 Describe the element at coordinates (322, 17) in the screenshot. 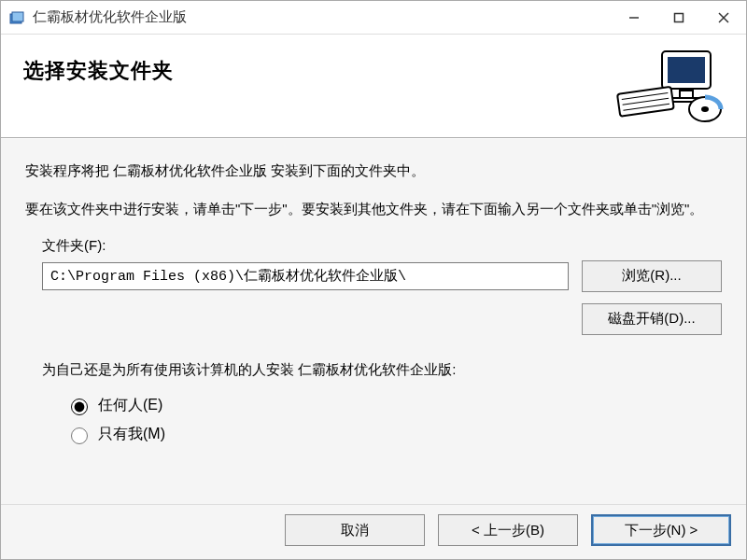

I see `window-title: 仁霸板材优化软件企业版` at that location.